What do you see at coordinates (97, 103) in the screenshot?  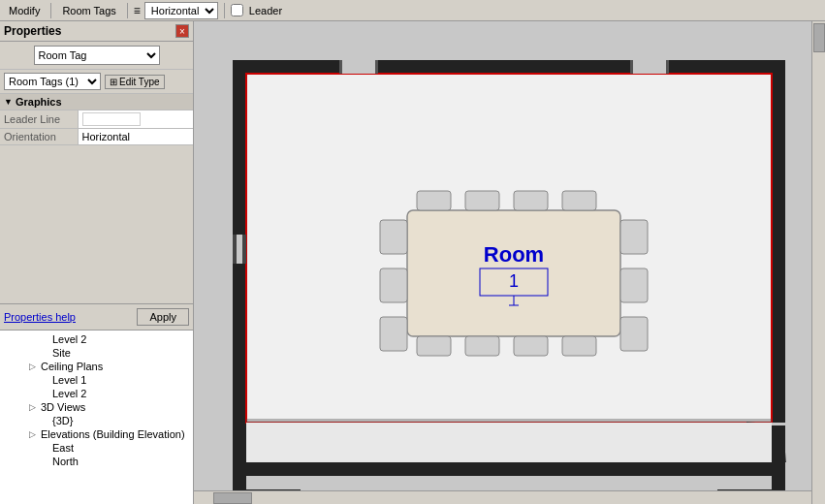 I see `graphics-section-header: ▼ Graphics` at bounding box center [97, 103].